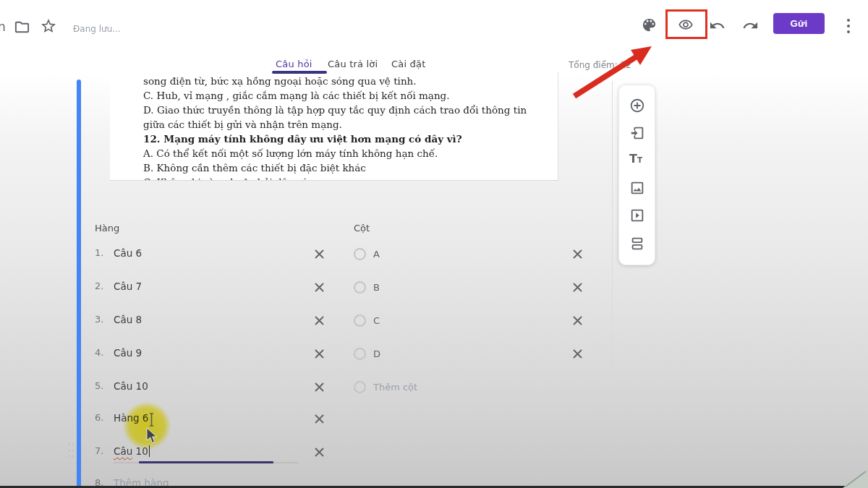 Image resolution: width=868 pixels, height=488 pixels. Describe the element at coordinates (718, 26) in the screenshot. I see `undo-icon` at that location.